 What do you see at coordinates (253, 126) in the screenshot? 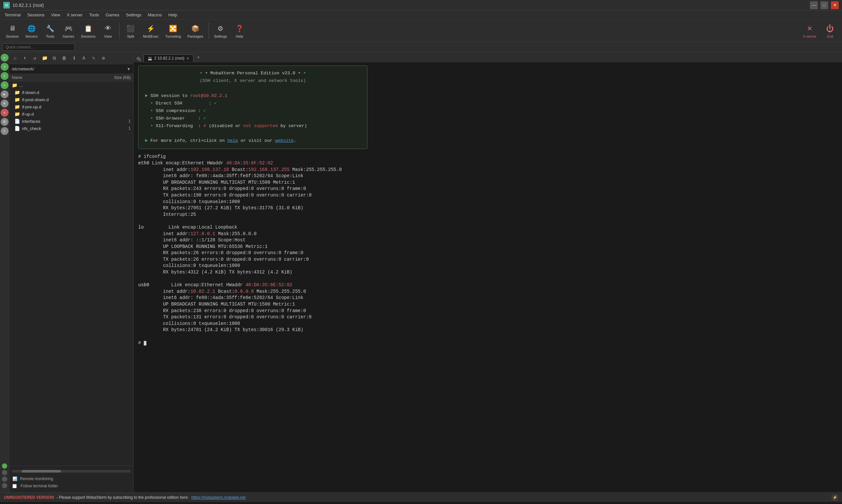
I see `welcome-x11: • X11-forwarding : ✗ (disabled or not su…` at bounding box center [253, 126].